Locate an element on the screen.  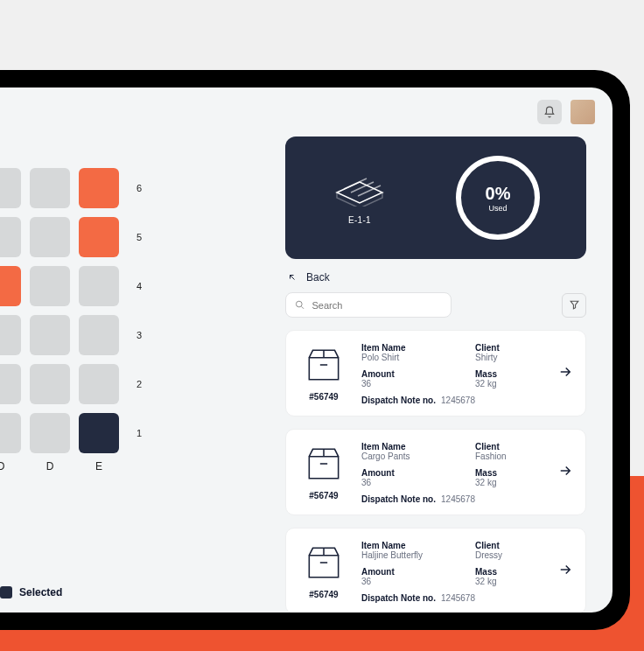
value-client: Shirty is located at coordinates (524, 357).